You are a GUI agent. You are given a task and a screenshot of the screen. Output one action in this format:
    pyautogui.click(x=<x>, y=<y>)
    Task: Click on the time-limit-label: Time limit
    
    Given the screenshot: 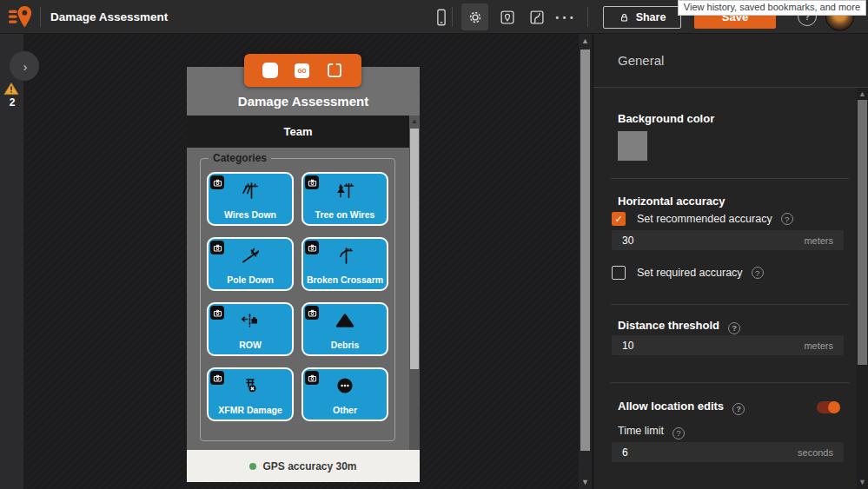 What is the action you would take?
    pyautogui.click(x=652, y=433)
    